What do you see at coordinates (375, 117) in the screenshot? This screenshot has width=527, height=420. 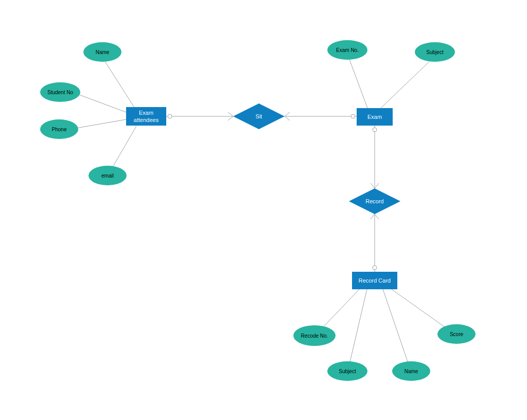 I see `entity-exam: Exam` at bounding box center [375, 117].